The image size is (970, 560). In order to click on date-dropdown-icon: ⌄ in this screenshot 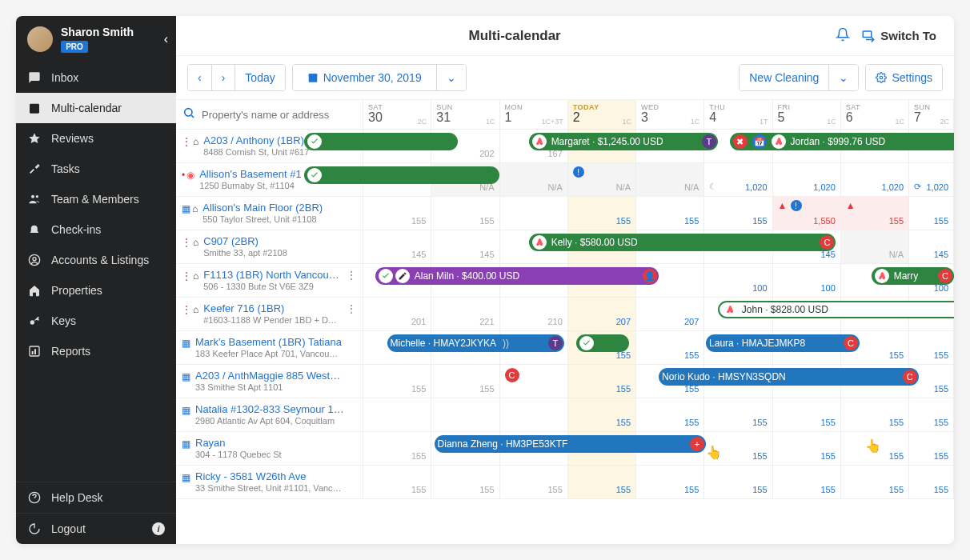, I will do `click(451, 78)`.